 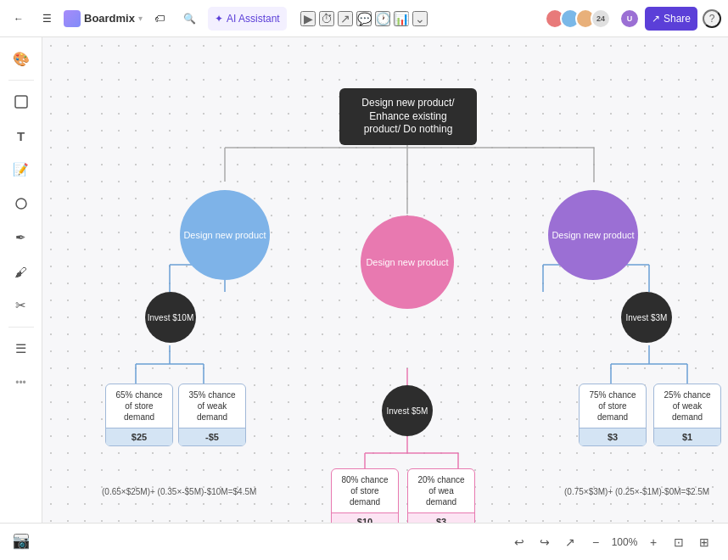 What do you see at coordinates (21, 204) in the screenshot?
I see `shape-button` at bounding box center [21, 204].